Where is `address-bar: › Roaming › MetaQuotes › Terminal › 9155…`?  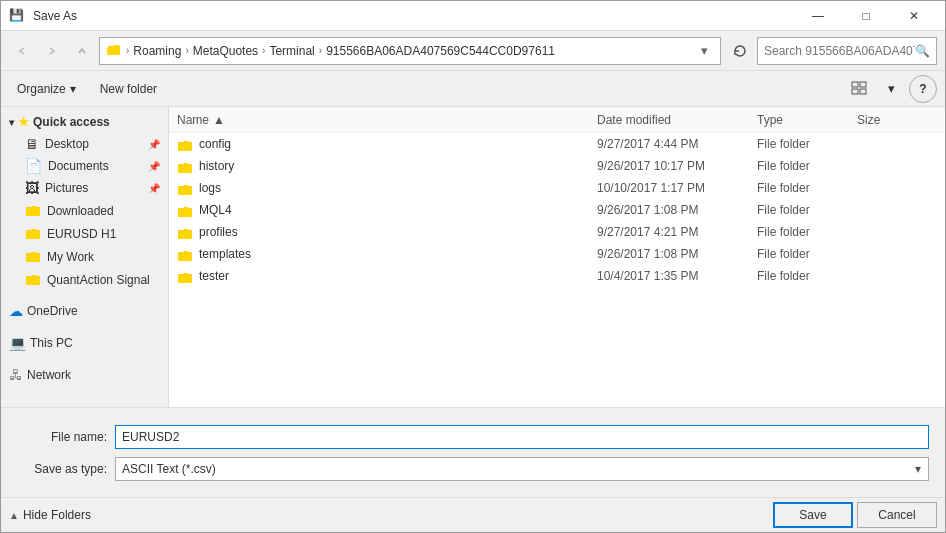
address-bar: › Roaming › MetaQuotes › Terminal › 9155… is located at coordinates (410, 51).